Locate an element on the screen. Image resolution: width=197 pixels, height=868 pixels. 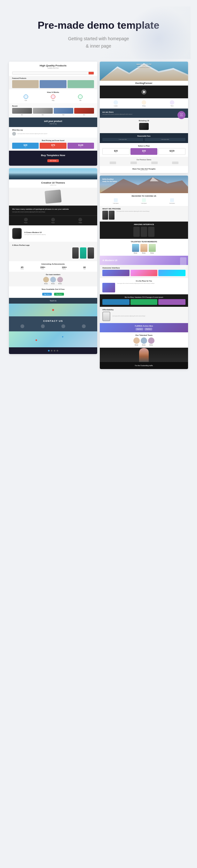
eco-recent-item-4: Item is located at coordinates (84, 112).